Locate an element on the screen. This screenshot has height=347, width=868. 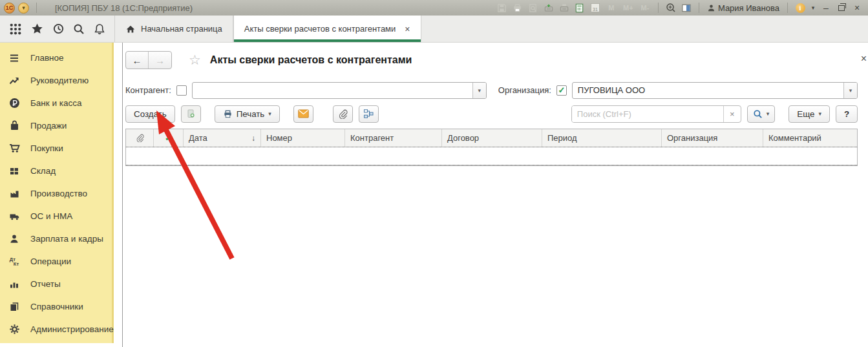
organization-dropdown-button: ▾ is located at coordinates (851, 90).